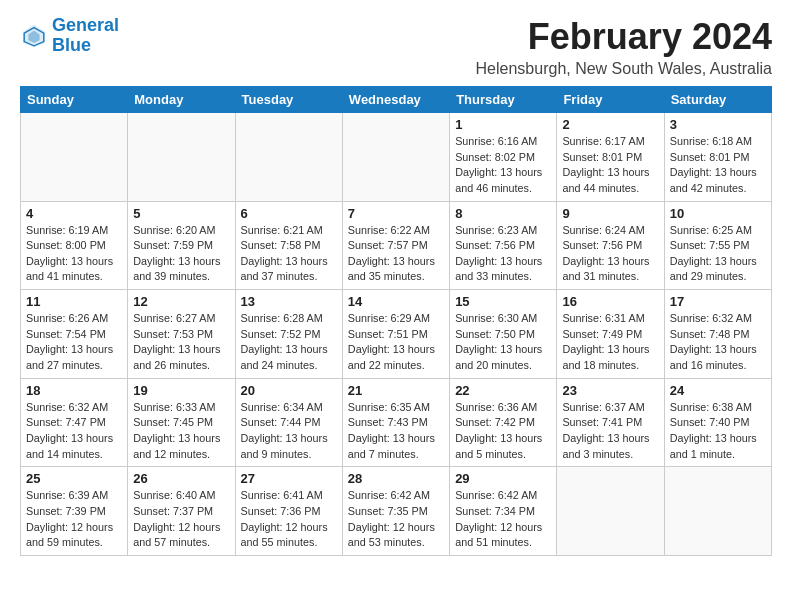 This screenshot has height=612, width=792. What do you see at coordinates (396, 478) in the screenshot?
I see `day-number: 28` at bounding box center [396, 478].